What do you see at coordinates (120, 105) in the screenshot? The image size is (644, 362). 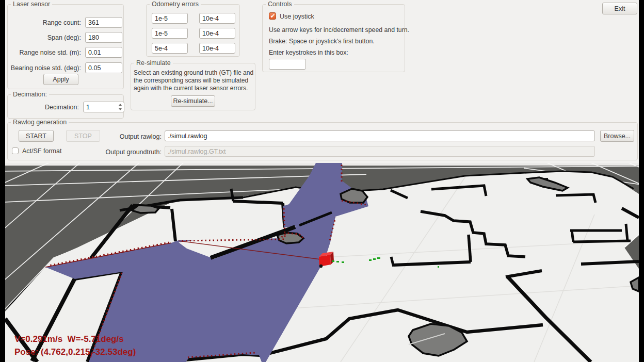 I see `spin-up-button` at bounding box center [120, 105].